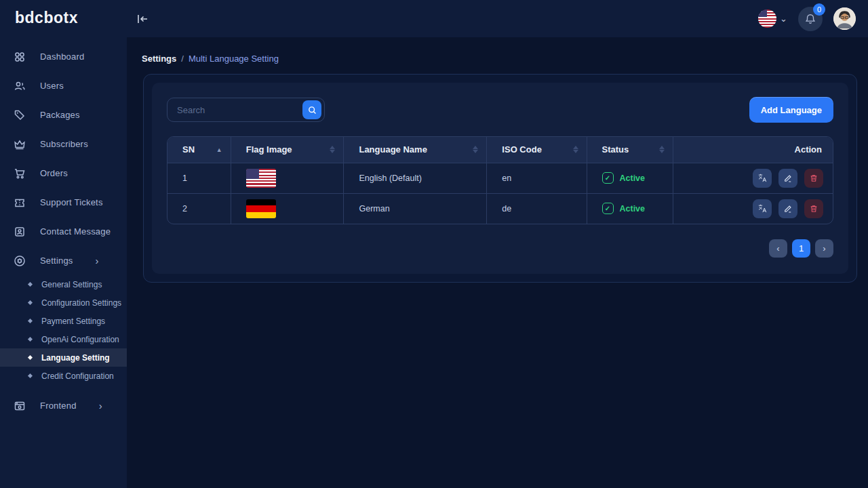  Describe the element at coordinates (64, 375) in the screenshot. I see `submenu-item-credit-configuration: Credit Configuration` at that location.